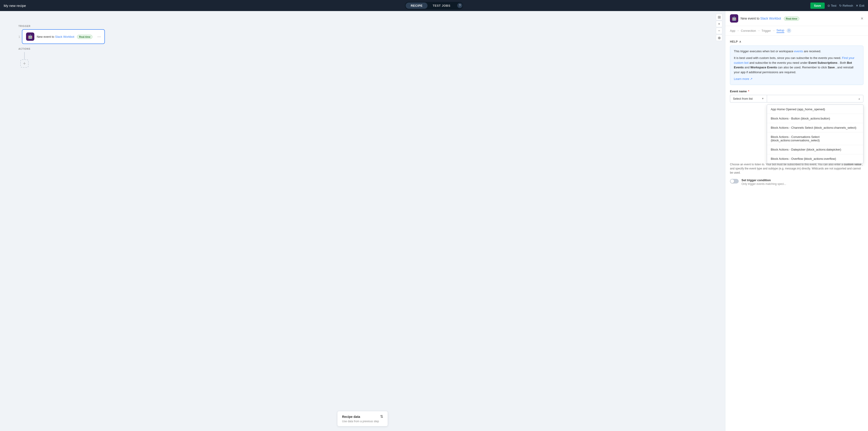  What do you see at coordinates (441, 6) in the screenshot?
I see `tab-test-jobs: TEST JOBS` at bounding box center [441, 6].